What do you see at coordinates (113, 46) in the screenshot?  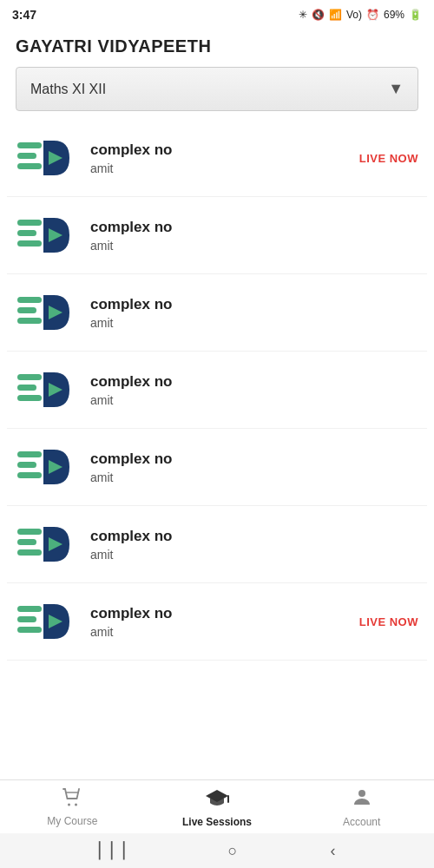 I see `app-title: GAYATRI VIDYAPEETH` at bounding box center [113, 46].